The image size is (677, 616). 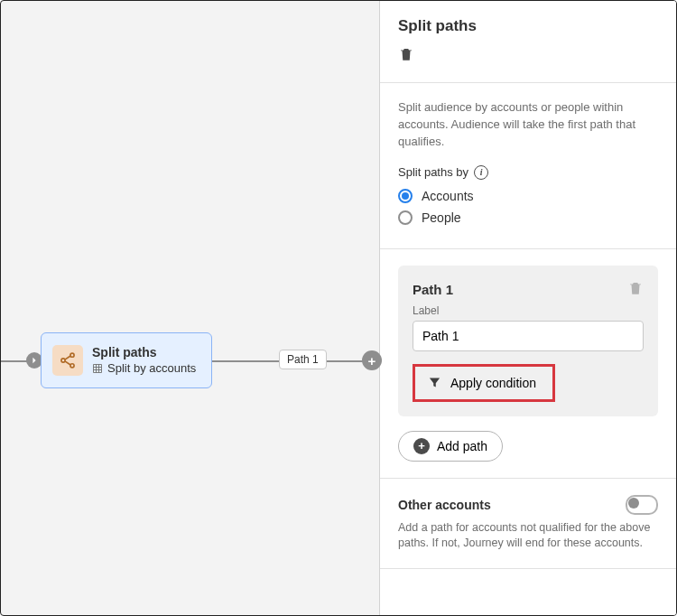 What do you see at coordinates (528, 537) in the screenshot?
I see `other-accounts-description: Add a path for accounts not qualified fo…` at bounding box center [528, 537].